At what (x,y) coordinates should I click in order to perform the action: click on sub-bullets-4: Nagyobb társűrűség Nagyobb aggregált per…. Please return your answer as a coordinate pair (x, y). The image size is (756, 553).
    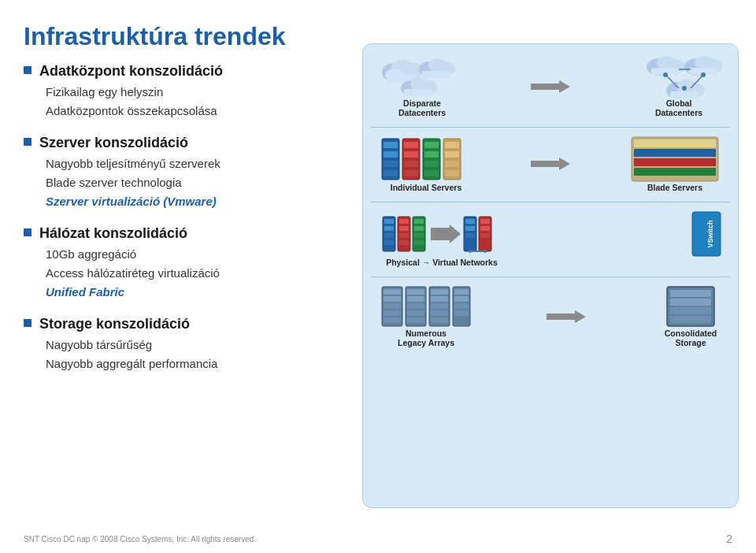
    Looking at the image, I should click on (173, 354).